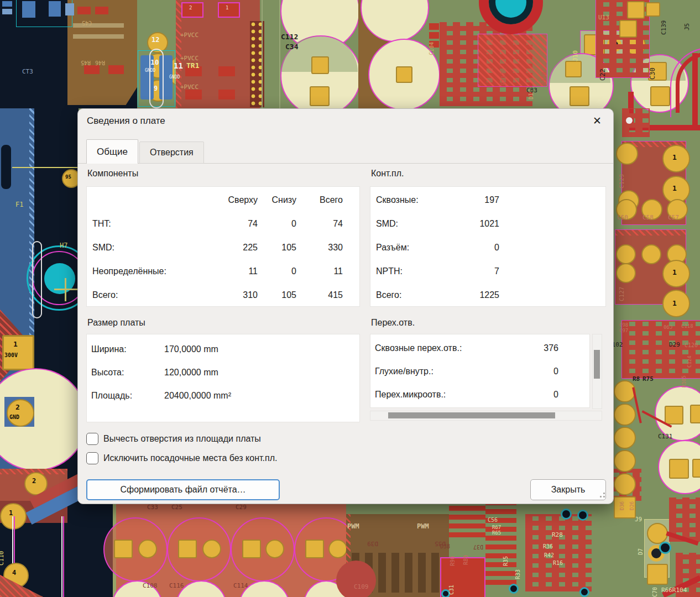 The width and height of the screenshot is (700, 597). Describe the element at coordinates (568, 490) in the screenshot. I see `close-button: Закрыть` at that location.